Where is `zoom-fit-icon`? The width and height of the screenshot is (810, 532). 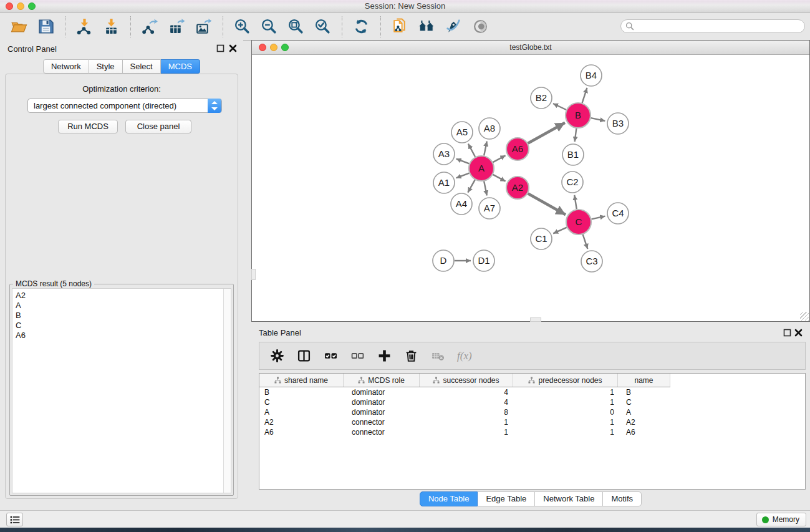
zoom-fit-icon is located at coordinates (296, 26).